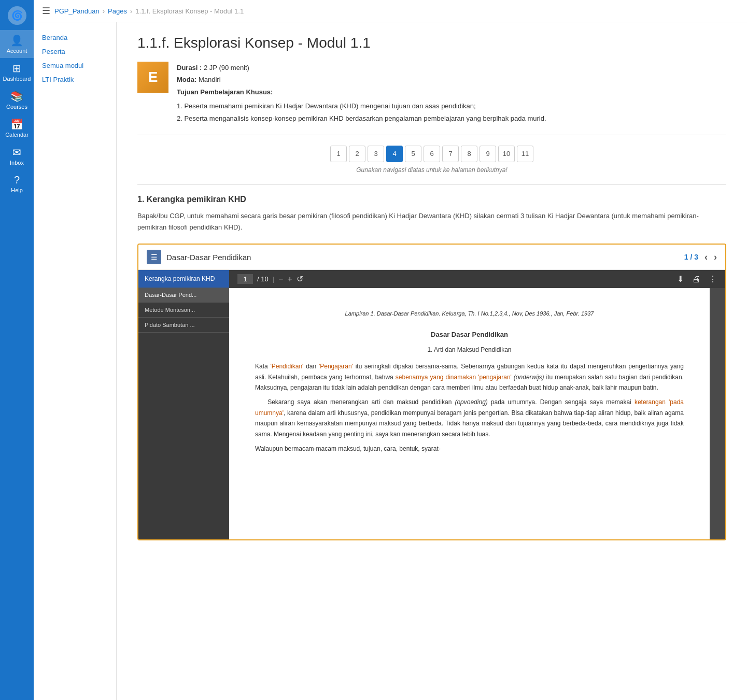 Image resolution: width=747 pixels, height=700 pixels. I want to click on subnav-peserta: Peserta, so click(75, 52).